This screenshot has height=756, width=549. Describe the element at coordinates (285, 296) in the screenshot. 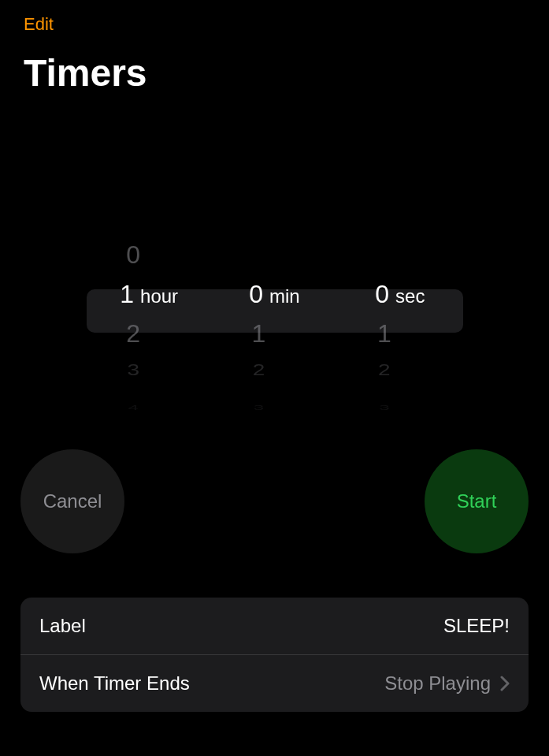

I see `picker-min-unit: min` at that location.